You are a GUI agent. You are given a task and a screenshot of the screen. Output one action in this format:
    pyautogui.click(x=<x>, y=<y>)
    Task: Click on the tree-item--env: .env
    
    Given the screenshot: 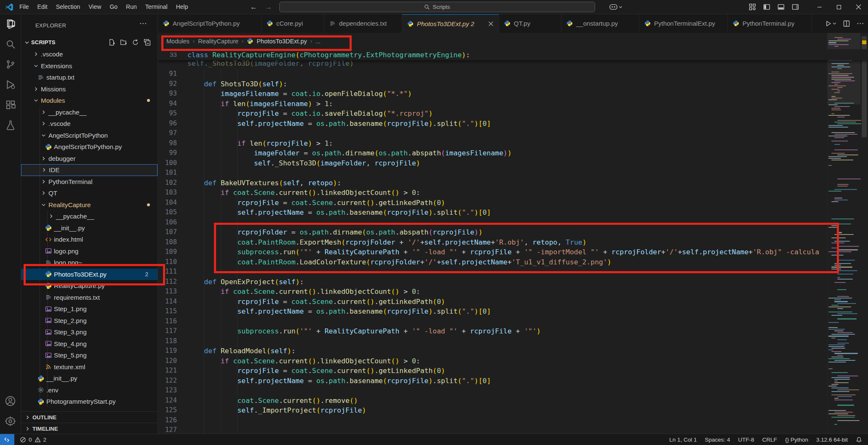 What is the action you would take?
    pyautogui.click(x=89, y=390)
    